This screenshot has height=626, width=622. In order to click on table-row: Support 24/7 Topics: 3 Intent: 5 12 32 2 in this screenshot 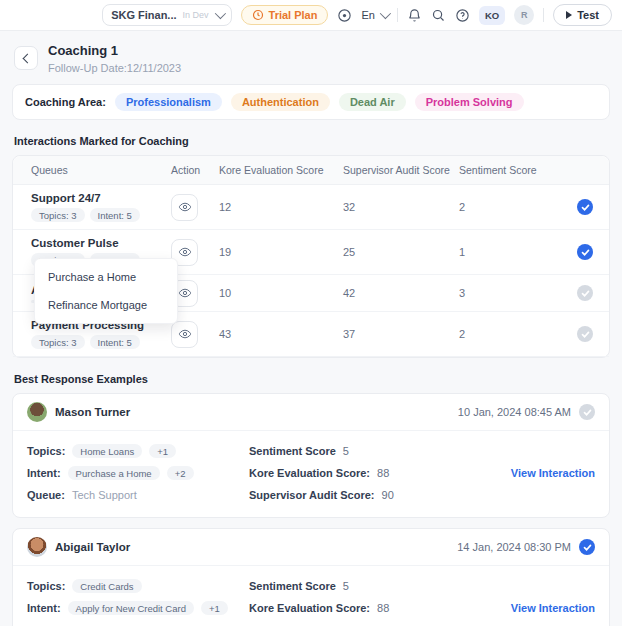, I will do `click(311, 208)`.